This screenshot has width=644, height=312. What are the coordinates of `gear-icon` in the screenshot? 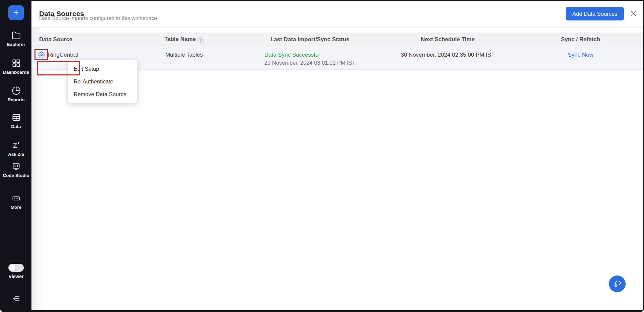 It's located at (42, 55).